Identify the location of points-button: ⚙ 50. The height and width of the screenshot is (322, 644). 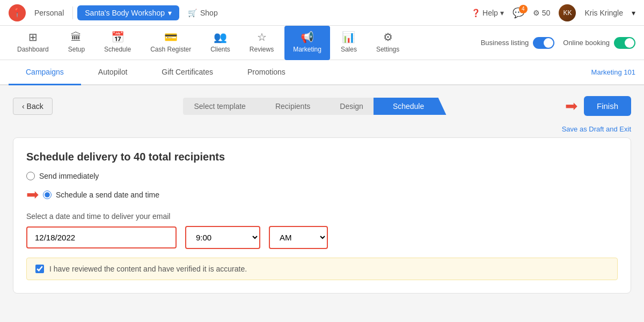
(542, 13).